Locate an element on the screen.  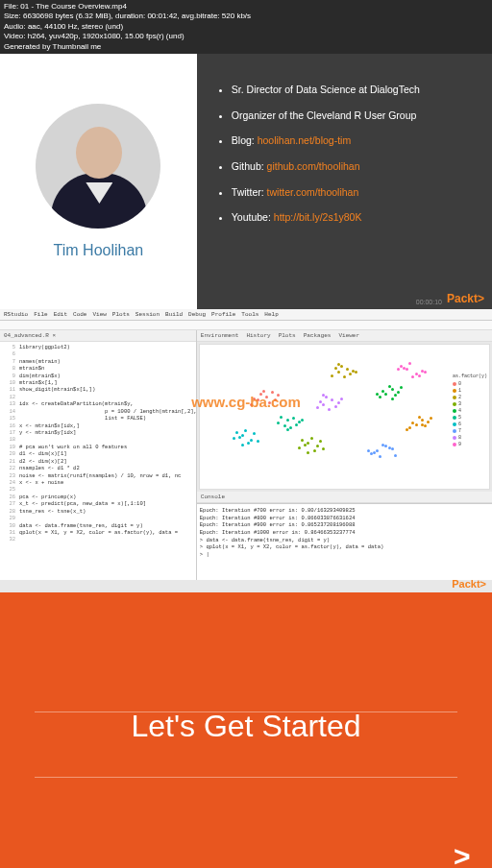
legend-item: 3 is located at coordinates (470, 404).